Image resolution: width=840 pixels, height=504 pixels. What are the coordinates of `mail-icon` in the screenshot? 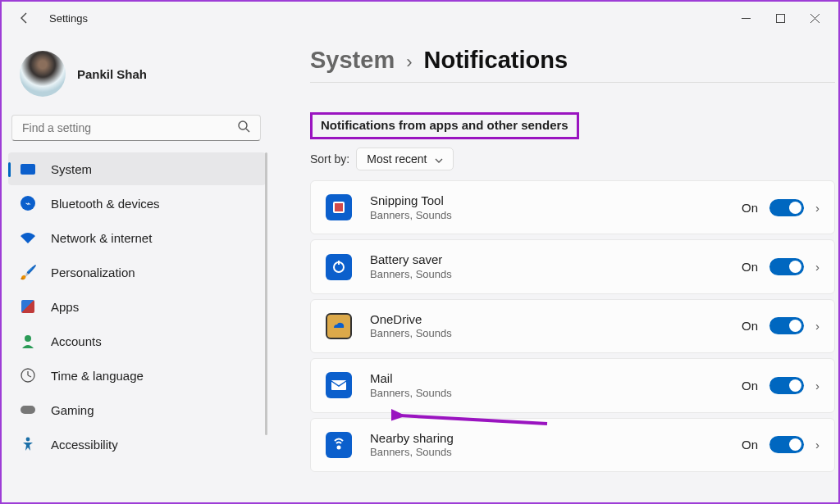 It's located at (339, 385).